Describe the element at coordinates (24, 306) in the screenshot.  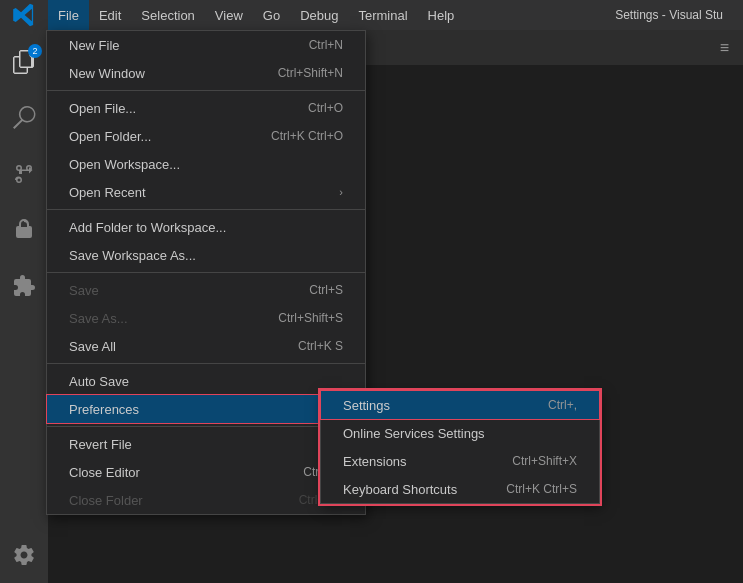
I see `activity-bar: 2` at that location.